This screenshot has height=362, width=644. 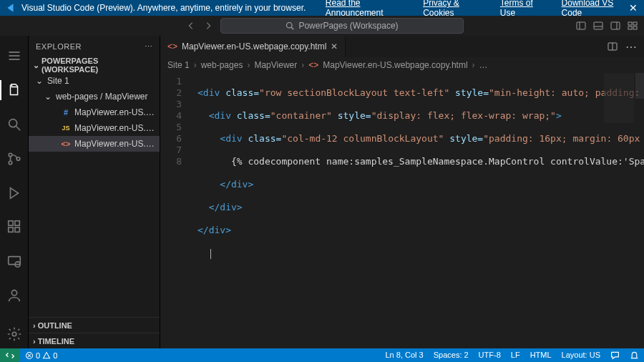 I want to click on layout-sidebar-left-icon, so click(x=581, y=26).